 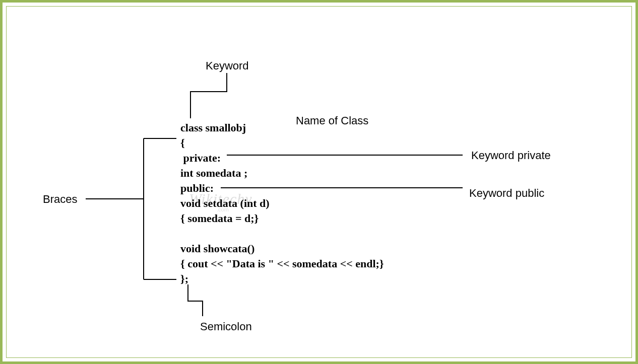 What do you see at coordinates (60, 199) in the screenshot?
I see `label-braces: Braces` at bounding box center [60, 199].